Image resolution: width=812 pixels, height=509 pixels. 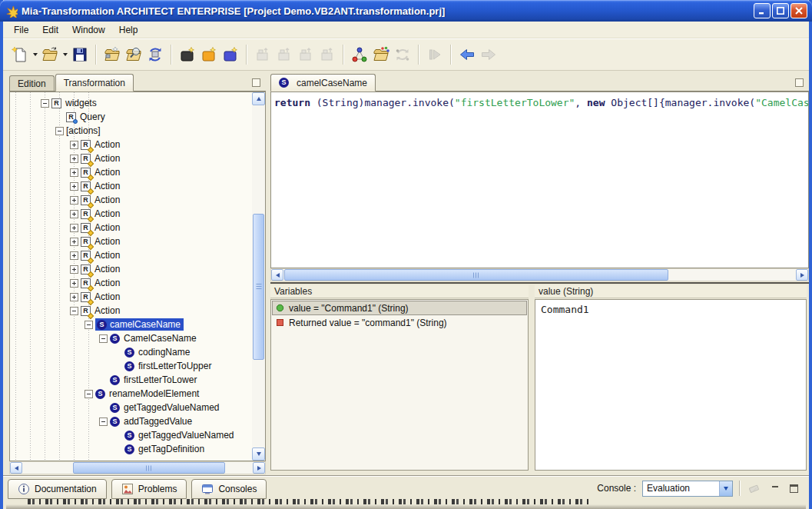 What do you see at coordinates (360, 55) in the screenshot?
I see `model-structure-icon` at bounding box center [360, 55].